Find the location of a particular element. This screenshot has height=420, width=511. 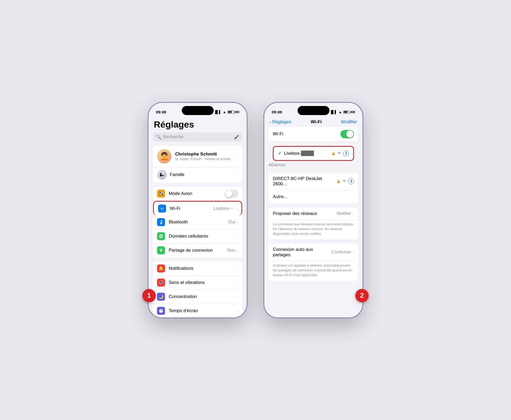

autoconnect-description: Autorisez cet appareil à détecter automa… is located at coordinates (314, 271).